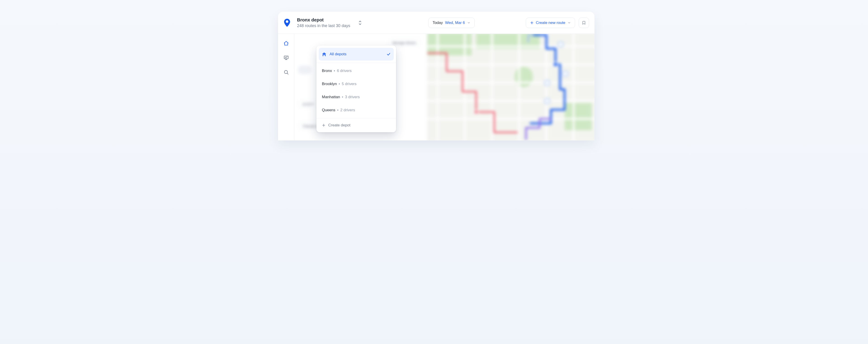  What do you see at coordinates (356, 125) in the screenshot?
I see `create-depot-button: Create depot` at bounding box center [356, 125].